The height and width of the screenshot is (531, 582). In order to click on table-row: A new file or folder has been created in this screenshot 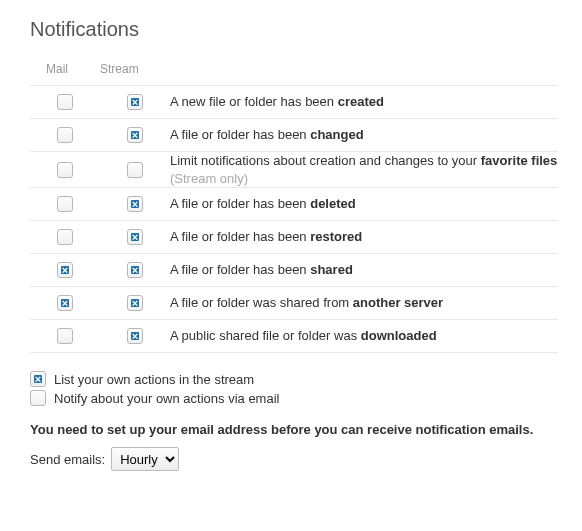, I will do `click(294, 102)`.